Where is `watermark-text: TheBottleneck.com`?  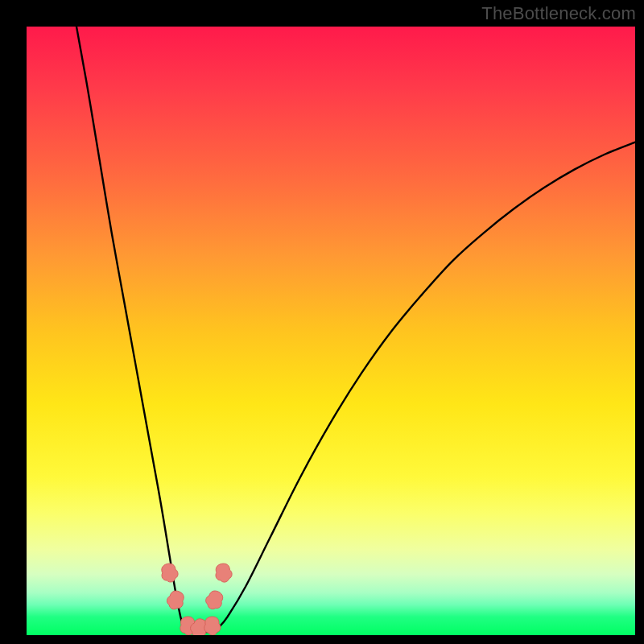
watermark-text: TheBottleneck.com is located at coordinates (559, 14).